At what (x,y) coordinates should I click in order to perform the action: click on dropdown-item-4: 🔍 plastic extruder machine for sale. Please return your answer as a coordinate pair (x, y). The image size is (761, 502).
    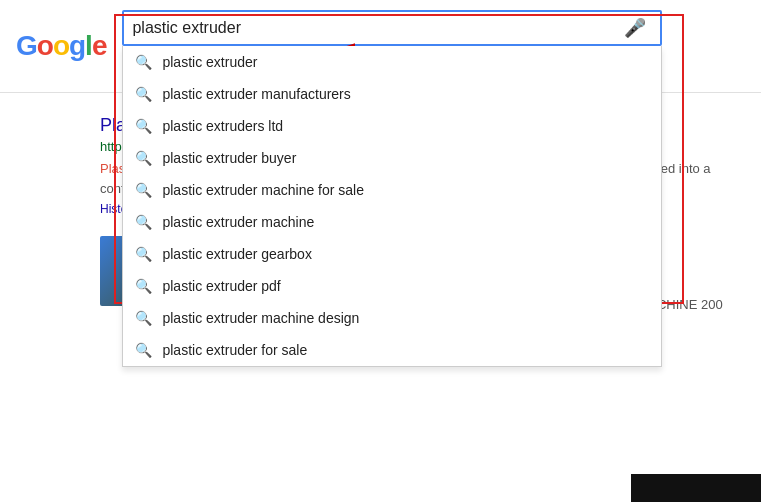
    Looking at the image, I should click on (392, 190).